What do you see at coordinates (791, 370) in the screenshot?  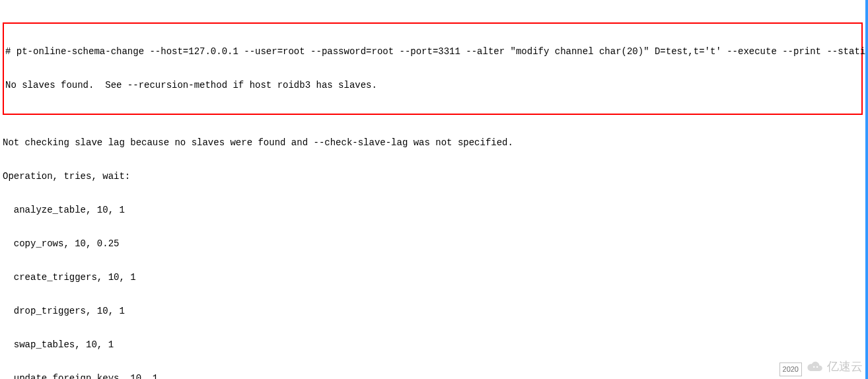 I see `watermark-year: 2020` at bounding box center [791, 370].